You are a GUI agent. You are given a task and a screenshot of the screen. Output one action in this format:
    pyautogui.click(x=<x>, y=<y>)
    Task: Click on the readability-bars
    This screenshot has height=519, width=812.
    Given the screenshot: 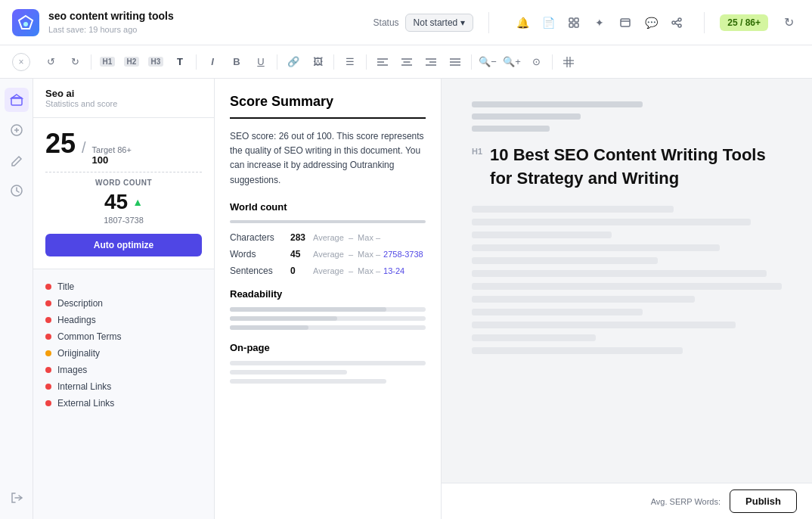 What is the action you would take?
    pyautogui.click(x=328, y=319)
    